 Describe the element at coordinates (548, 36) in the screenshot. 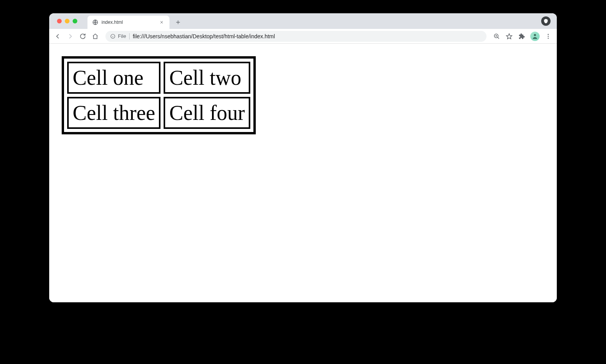

I see `menu-button` at that location.